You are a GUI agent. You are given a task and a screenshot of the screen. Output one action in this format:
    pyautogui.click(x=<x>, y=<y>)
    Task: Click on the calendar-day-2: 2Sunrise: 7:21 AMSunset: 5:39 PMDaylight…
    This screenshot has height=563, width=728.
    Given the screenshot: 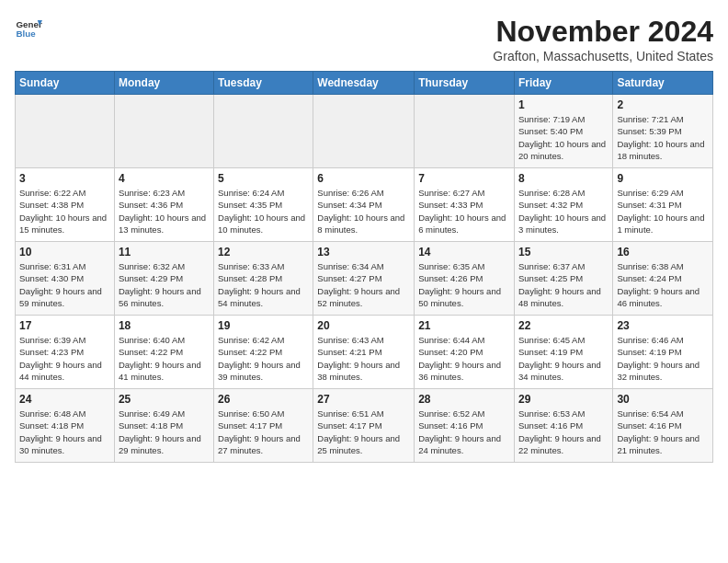 What is the action you would take?
    pyautogui.click(x=664, y=132)
    